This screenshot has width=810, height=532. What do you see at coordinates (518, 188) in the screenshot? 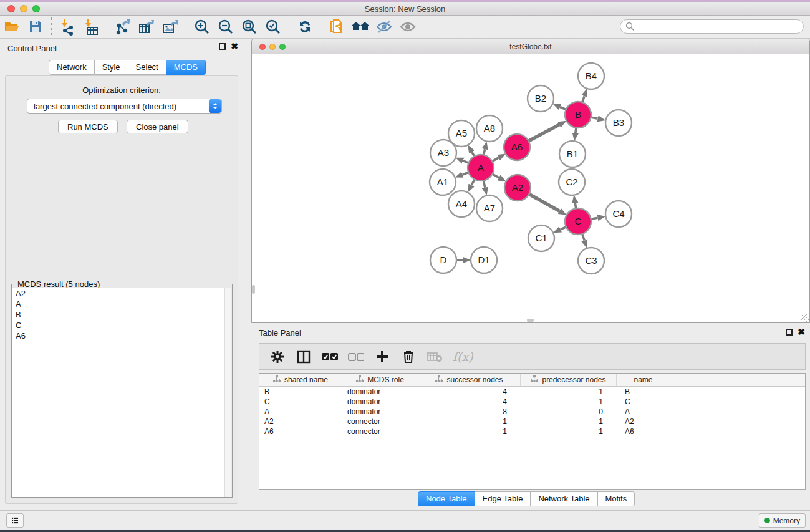
I see `node-A2: A2` at bounding box center [518, 188].